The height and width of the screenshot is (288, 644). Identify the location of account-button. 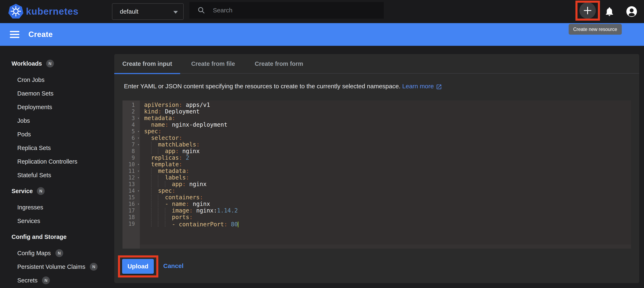
(632, 12).